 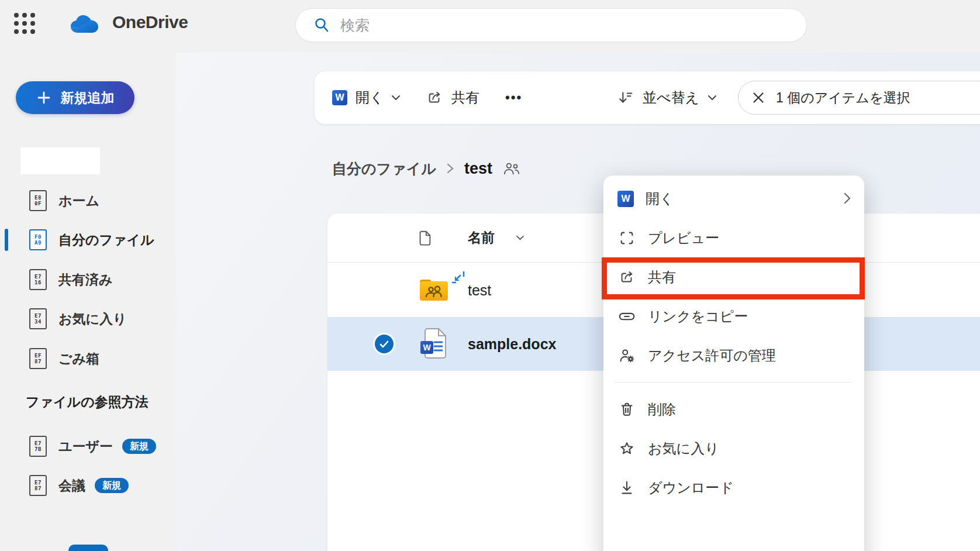 What do you see at coordinates (734, 383) in the screenshot?
I see `menu-divider` at bounding box center [734, 383].